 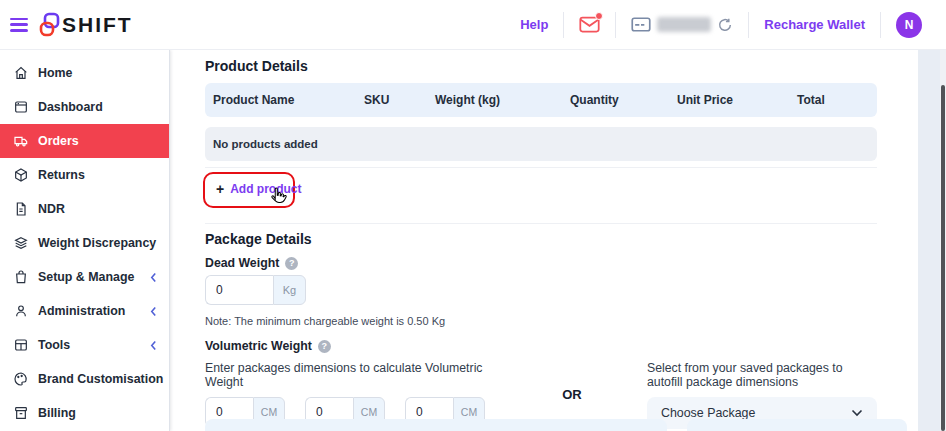 What do you see at coordinates (572, 394) in the screenshot?
I see `or-separator: OR` at bounding box center [572, 394].